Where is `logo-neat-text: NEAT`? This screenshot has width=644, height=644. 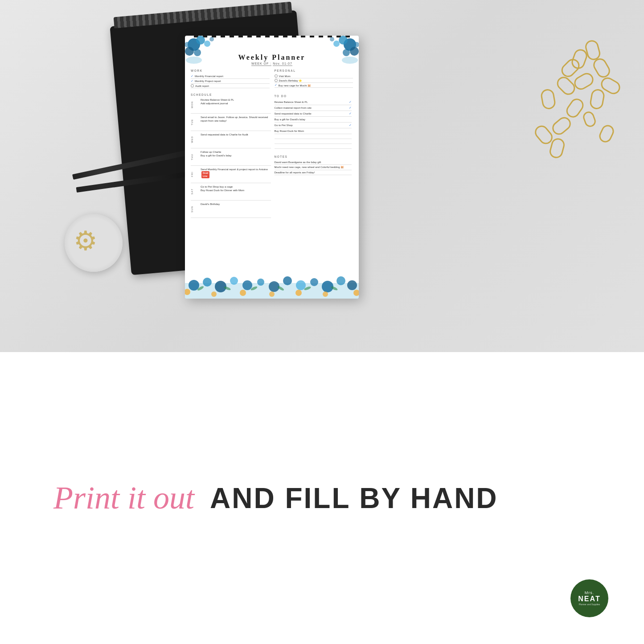
logo-neat-text: NEAT is located at coordinates (589, 599).